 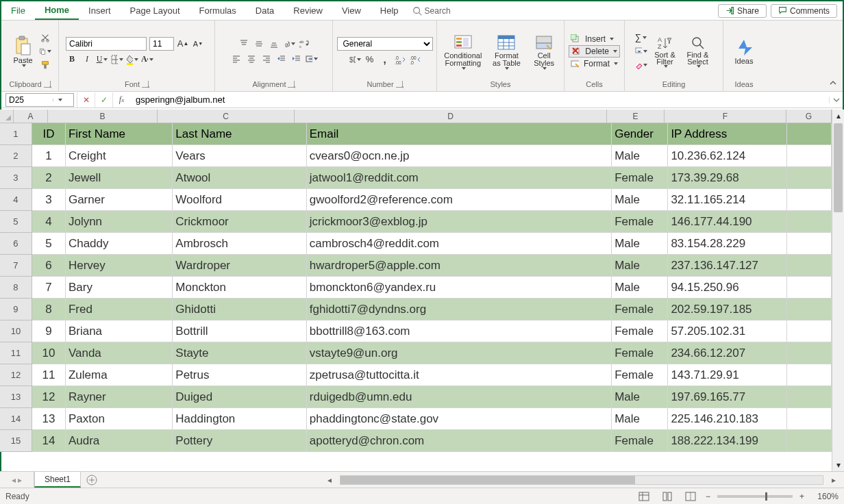 What do you see at coordinates (119, 310) in the screenshot?
I see `cell: Fred` at bounding box center [119, 310].